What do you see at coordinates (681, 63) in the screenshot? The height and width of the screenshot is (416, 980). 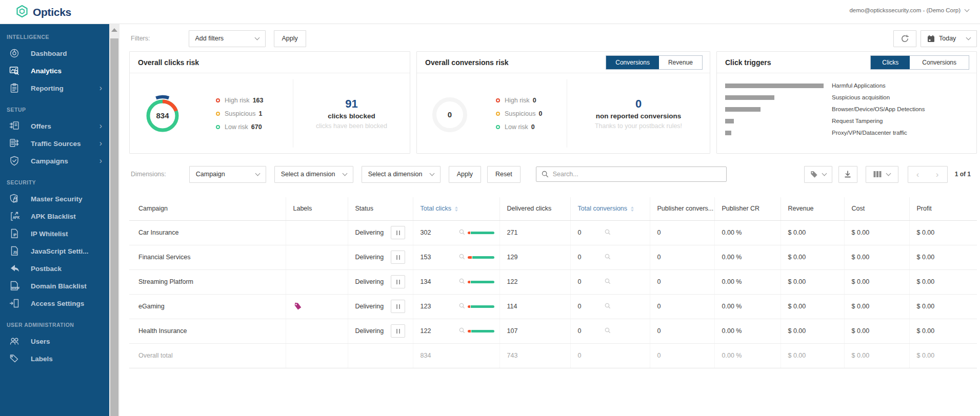 I see `toggle-revenue: Revenue` at bounding box center [681, 63].